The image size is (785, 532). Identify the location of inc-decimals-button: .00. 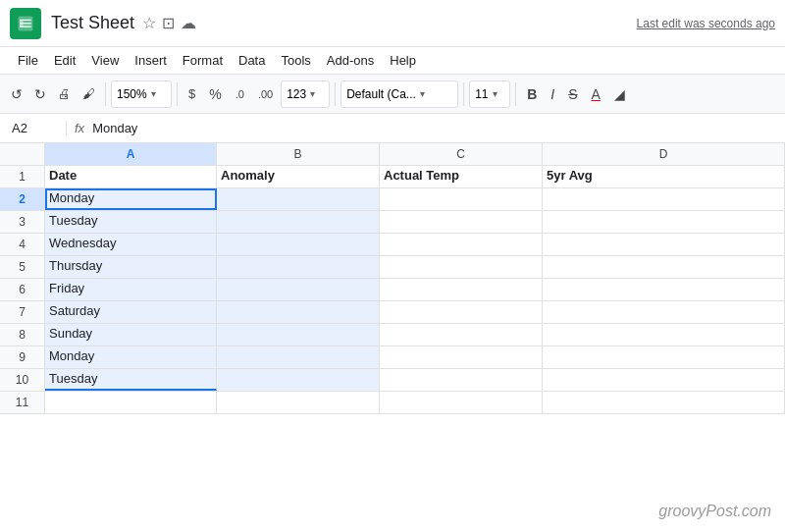
(265, 94).